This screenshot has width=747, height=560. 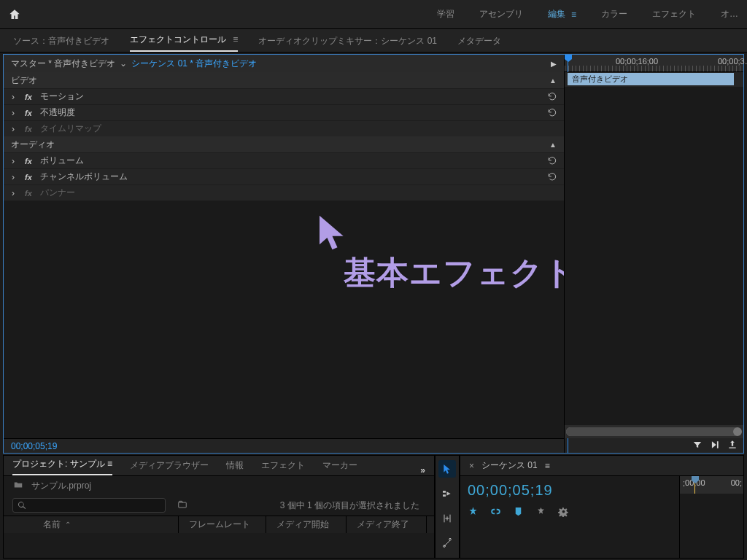 What do you see at coordinates (473, 513) in the screenshot?
I see `snap-toggle` at bounding box center [473, 513].